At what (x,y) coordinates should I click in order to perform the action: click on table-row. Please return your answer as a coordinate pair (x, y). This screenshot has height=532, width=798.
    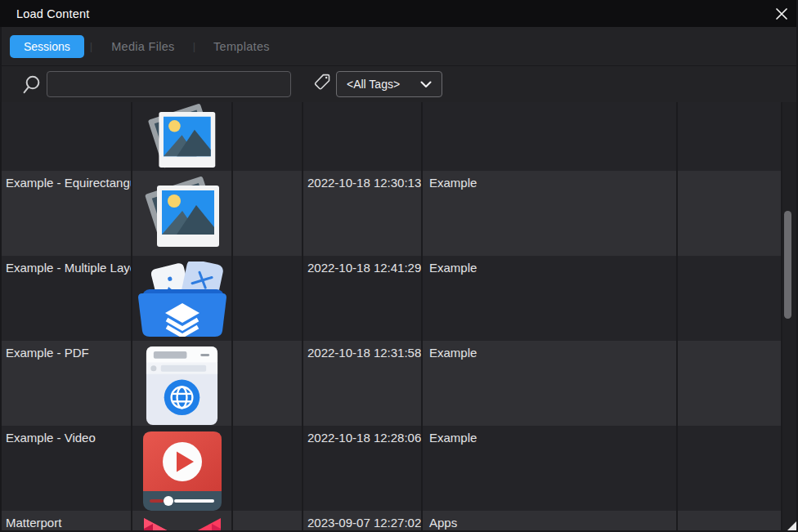
    Looking at the image, I should click on (391, 136).